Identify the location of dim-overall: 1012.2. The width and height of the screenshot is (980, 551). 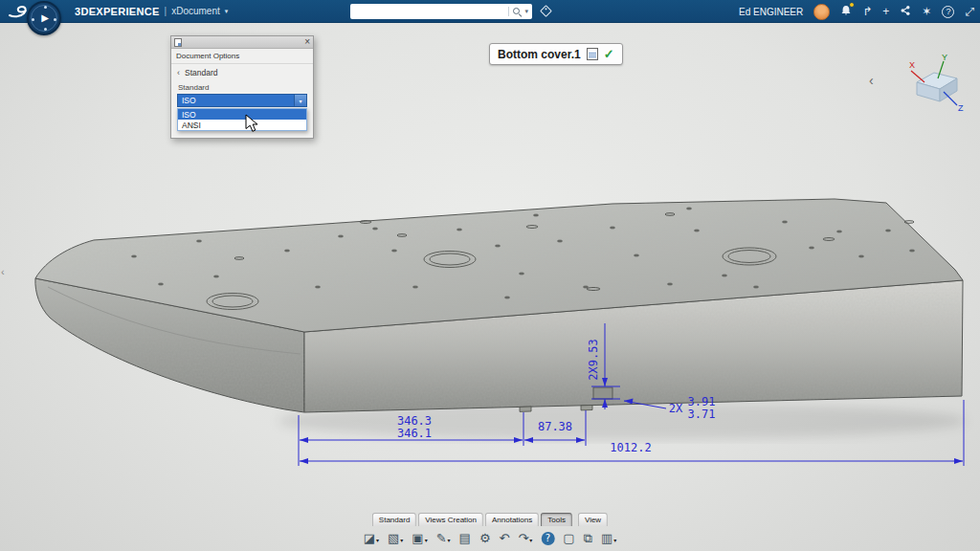
(630, 448).